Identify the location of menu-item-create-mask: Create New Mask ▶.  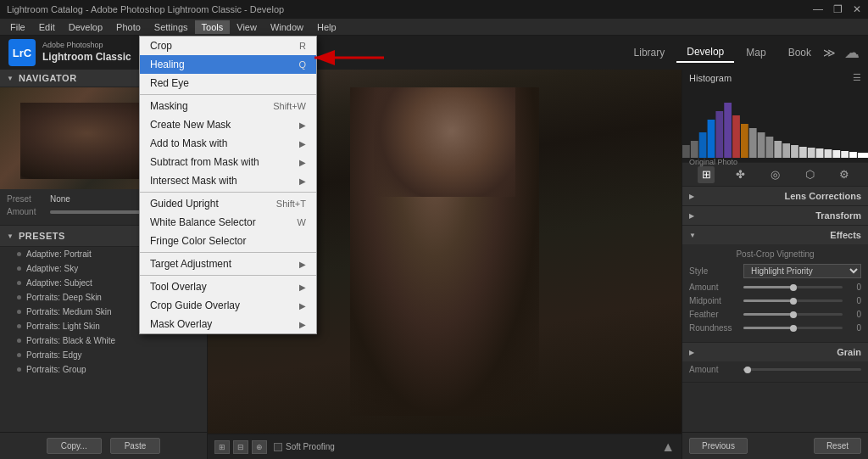
(228, 125).